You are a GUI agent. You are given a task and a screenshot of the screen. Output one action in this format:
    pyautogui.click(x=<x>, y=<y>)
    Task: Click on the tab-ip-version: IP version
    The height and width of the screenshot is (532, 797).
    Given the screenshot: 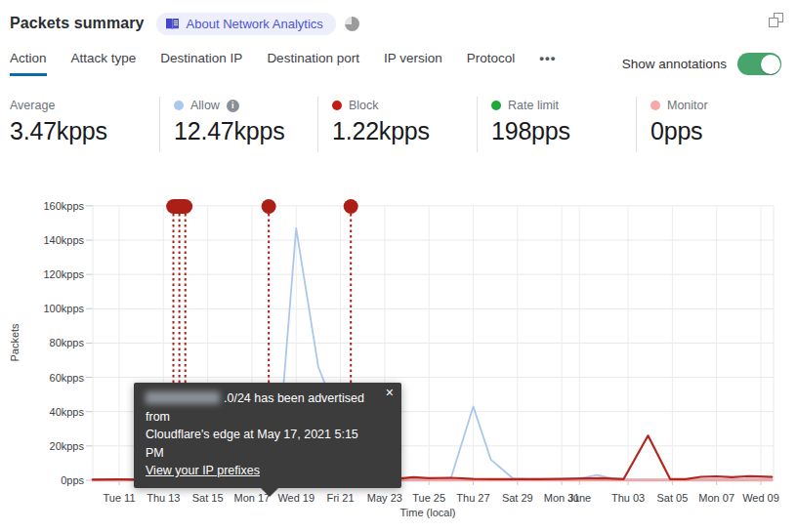 What is the action you would take?
    pyautogui.click(x=413, y=63)
    